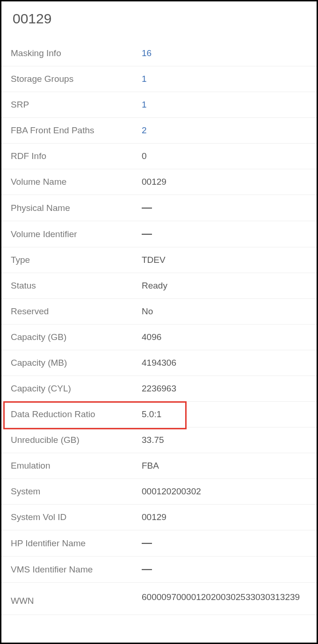 Image resolution: width=318 pixels, height=644 pixels. Describe the element at coordinates (76, 414) in the screenshot. I see `label-data-reduction-ratio: Data Reduction Ratio` at that location.